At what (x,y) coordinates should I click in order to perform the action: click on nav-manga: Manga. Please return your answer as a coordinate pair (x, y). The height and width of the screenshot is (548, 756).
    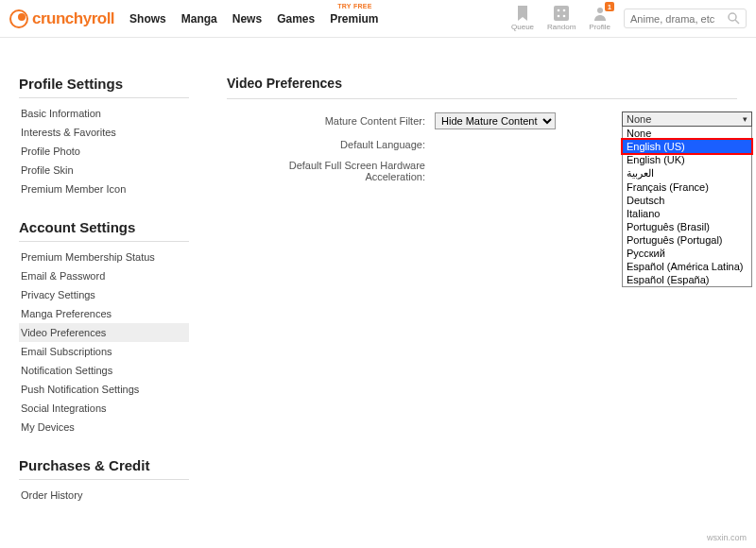
    Looking at the image, I should click on (199, 19).